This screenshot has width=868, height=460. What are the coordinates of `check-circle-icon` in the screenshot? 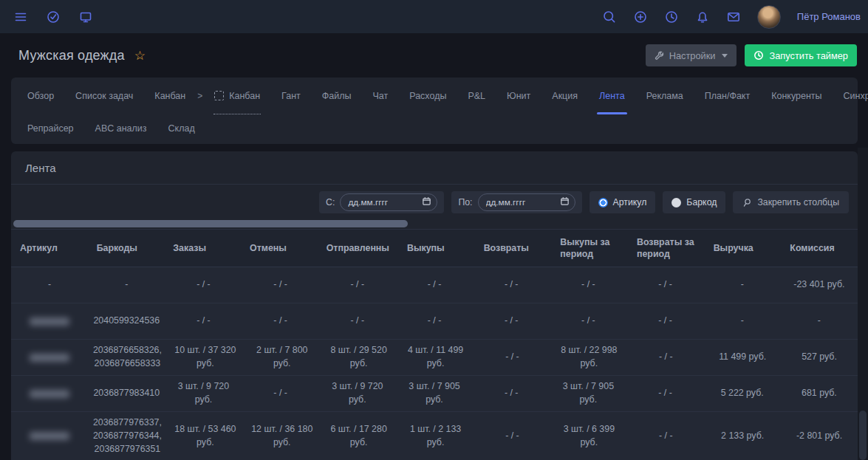 It's located at (53, 17).